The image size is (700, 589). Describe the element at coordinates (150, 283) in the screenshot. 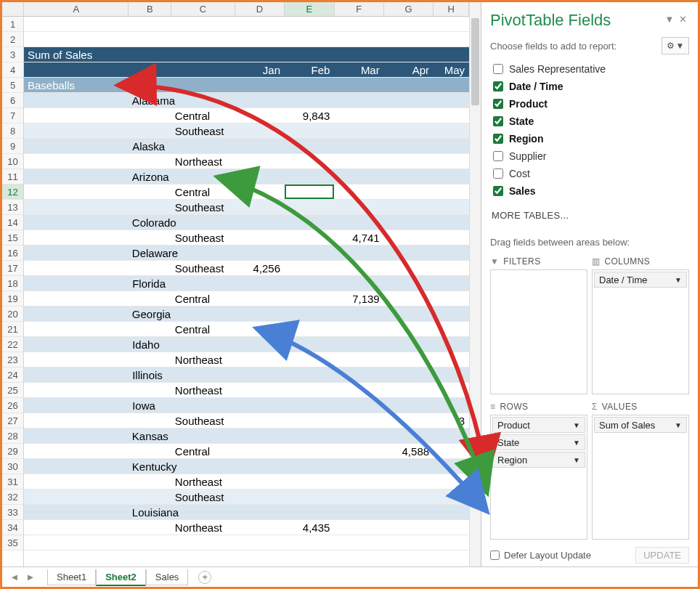

I see `state-label: Florida` at that location.